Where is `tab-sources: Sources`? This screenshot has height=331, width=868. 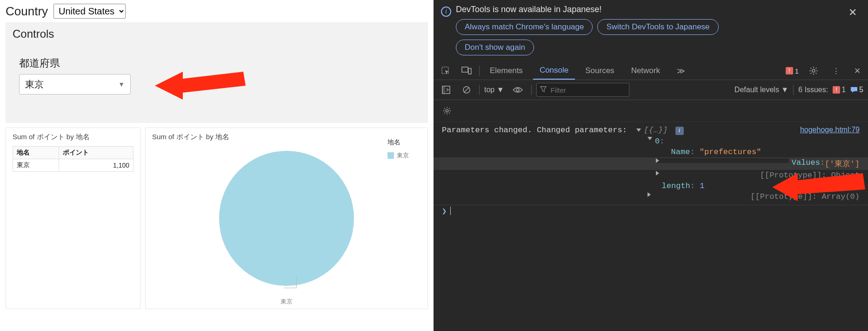 tab-sources: Sources is located at coordinates (600, 71).